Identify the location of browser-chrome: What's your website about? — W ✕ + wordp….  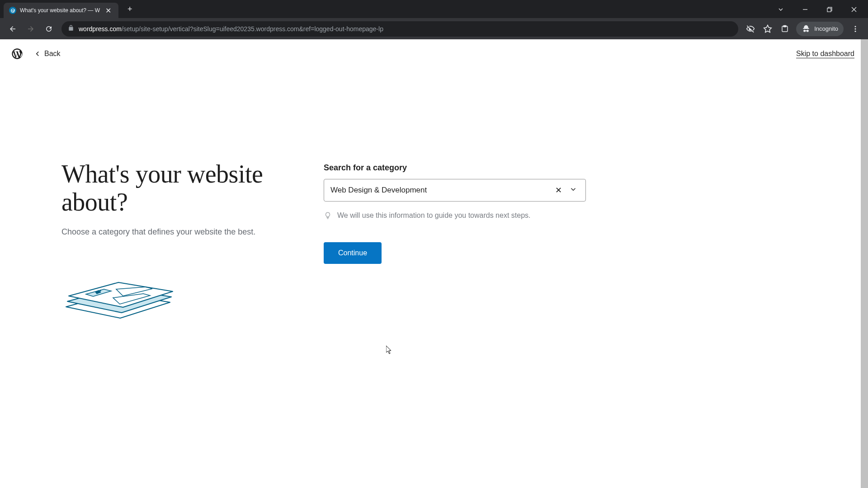
(434, 20).